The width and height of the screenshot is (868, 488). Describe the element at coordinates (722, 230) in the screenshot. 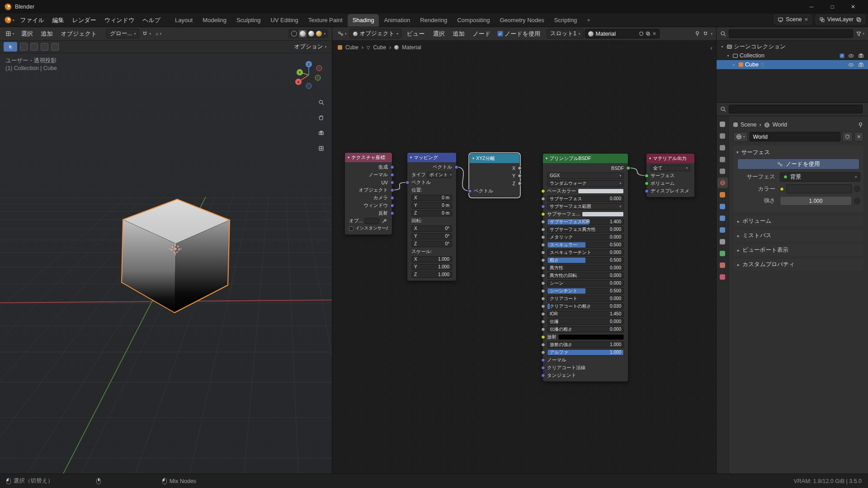

I see `properties-tab-physics` at that location.